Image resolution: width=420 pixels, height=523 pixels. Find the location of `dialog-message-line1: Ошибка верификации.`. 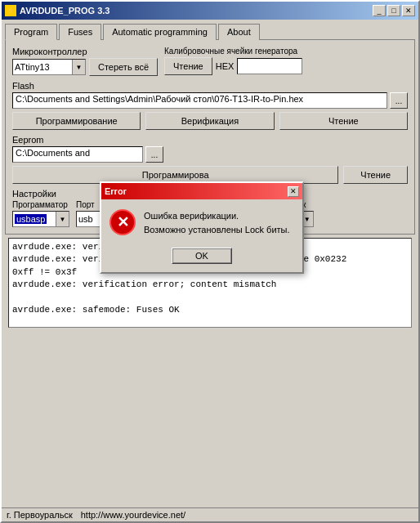

dialog-message-line1: Ошибка верификации. is located at coordinates (217, 216).